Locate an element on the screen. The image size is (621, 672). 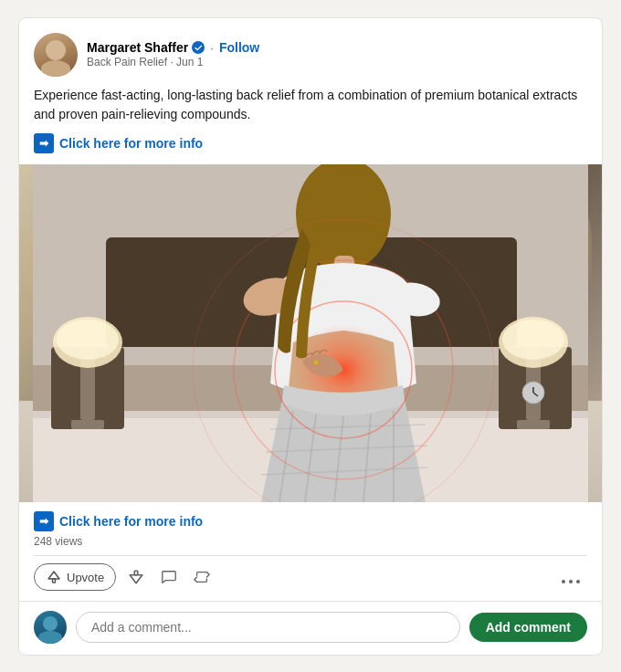
actions-left: Upvote is located at coordinates (124, 577).